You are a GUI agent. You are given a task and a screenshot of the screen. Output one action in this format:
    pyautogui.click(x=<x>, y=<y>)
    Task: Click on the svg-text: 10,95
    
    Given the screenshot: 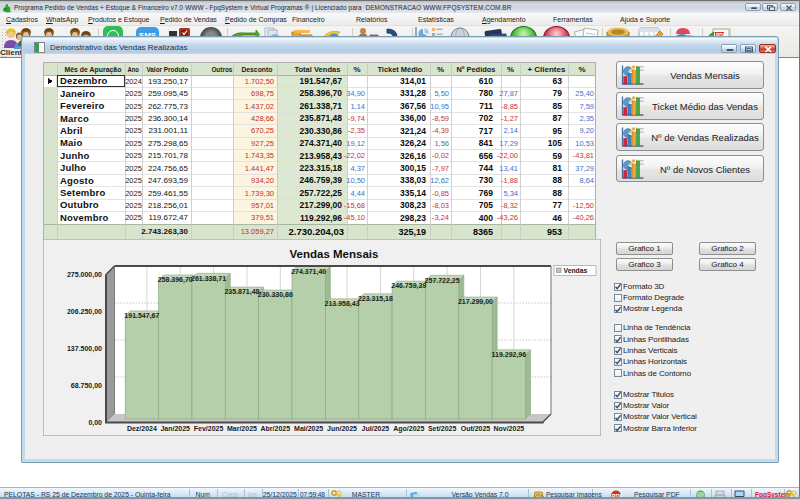 What is the action you would take?
    pyautogui.click(x=440, y=106)
    